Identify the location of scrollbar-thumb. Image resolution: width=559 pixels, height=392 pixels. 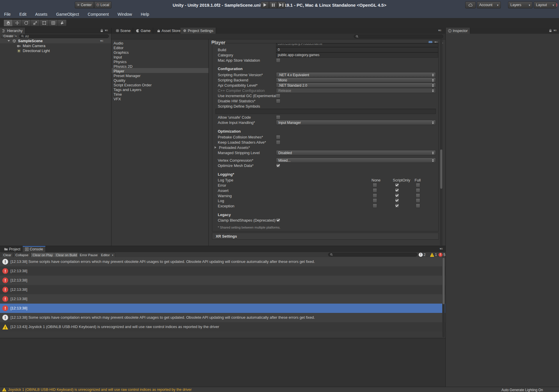
(444, 281).